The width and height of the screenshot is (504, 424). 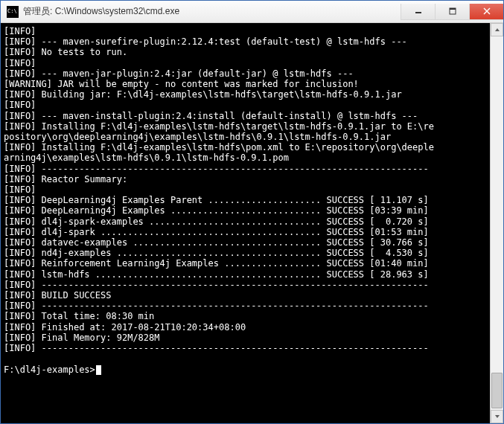 I want to click on window-title: 管理员: C:\Windows\system32\cmd.exe, so click(x=101, y=12).